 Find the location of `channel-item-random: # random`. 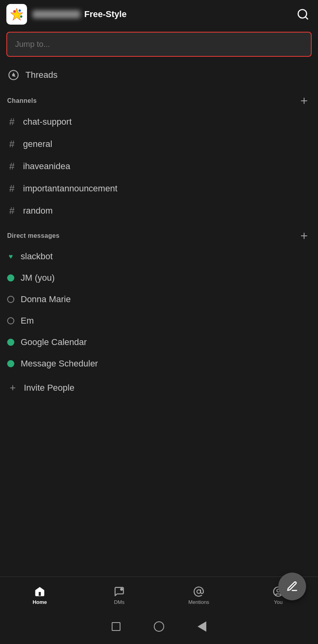

channel-item-random: # random is located at coordinates (159, 211).